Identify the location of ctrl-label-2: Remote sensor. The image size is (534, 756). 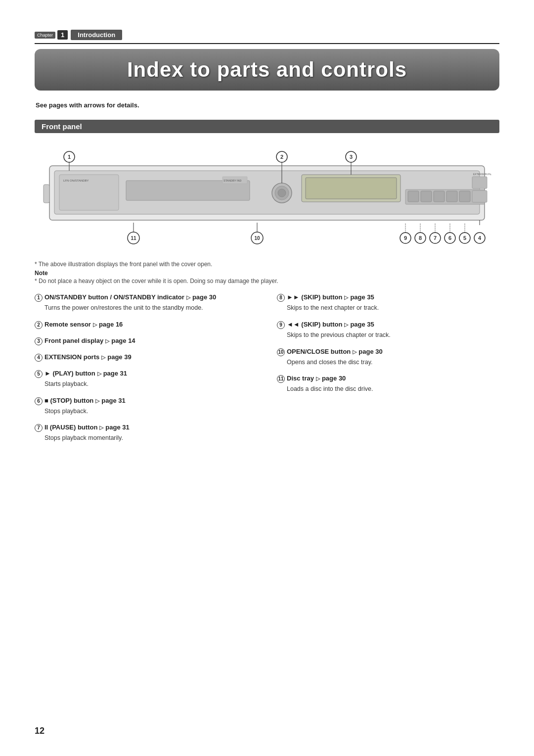
(68, 325).